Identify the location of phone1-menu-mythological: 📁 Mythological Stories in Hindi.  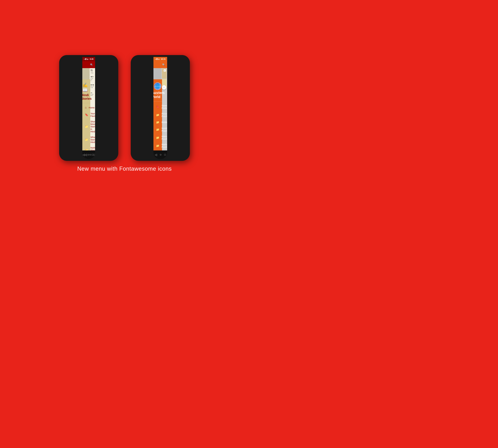
(86, 148).